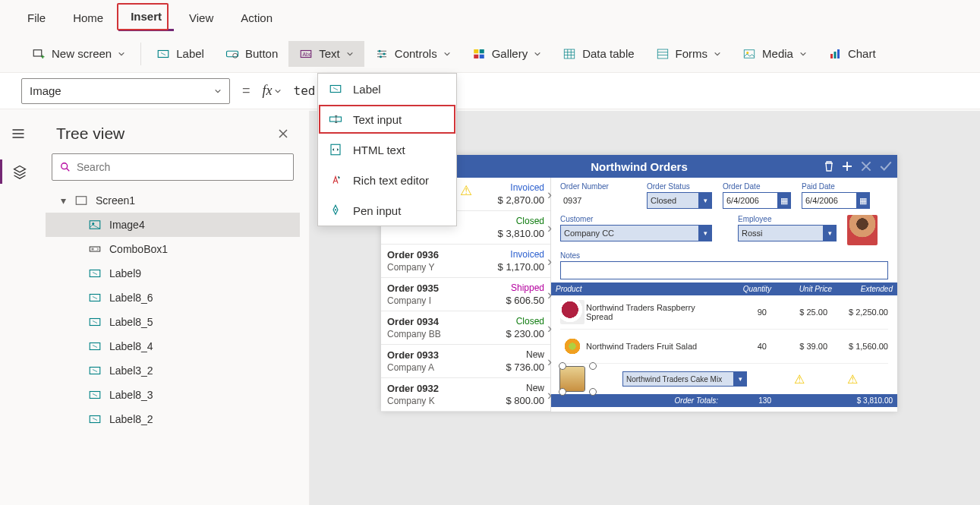 The image size is (980, 505). Describe the element at coordinates (181, 54) in the screenshot. I see `label-button: Label` at that location.